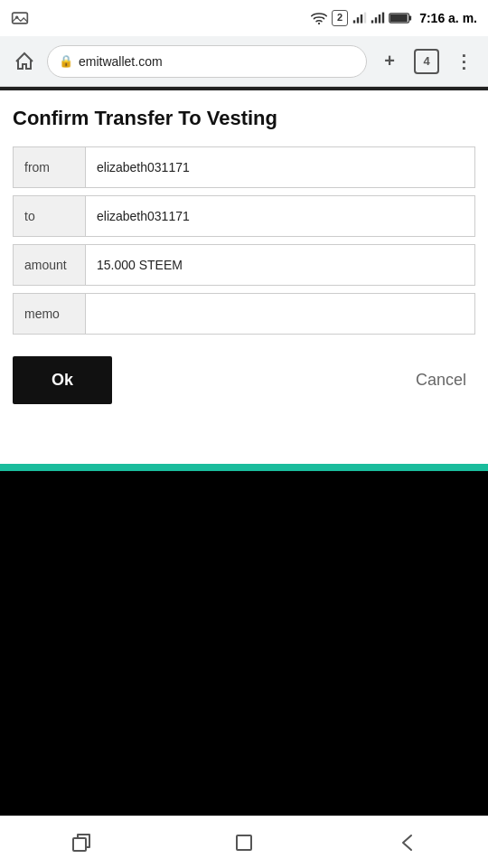 Image resolution: width=488 pixels, height=868 pixels. I want to click on sim-badge: 2, so click(340, 18).